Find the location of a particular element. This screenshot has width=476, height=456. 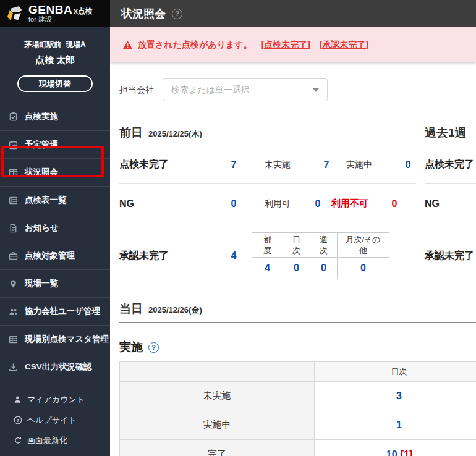

grid-table-icon is located at coordinates (13, 340).